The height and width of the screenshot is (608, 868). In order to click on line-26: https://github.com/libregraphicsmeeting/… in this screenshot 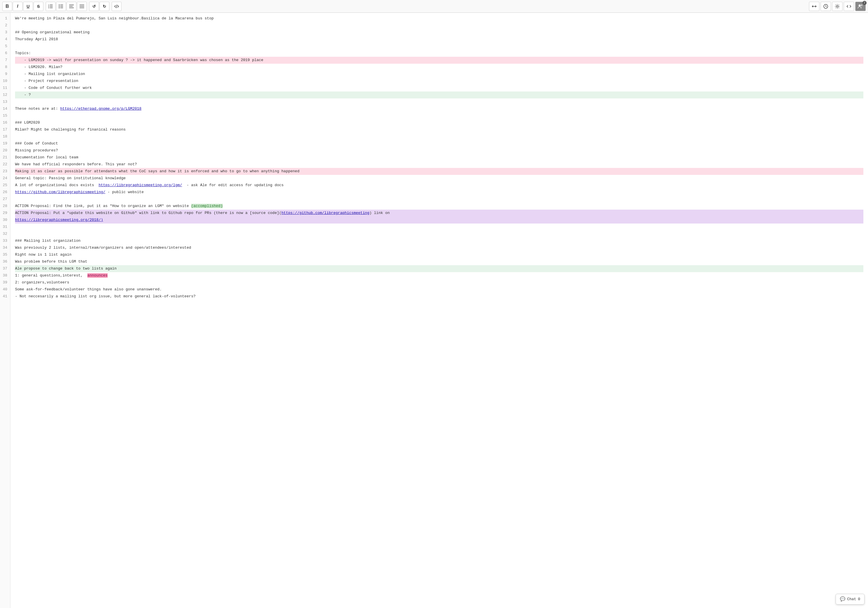, I will do `click(439, 192)`.